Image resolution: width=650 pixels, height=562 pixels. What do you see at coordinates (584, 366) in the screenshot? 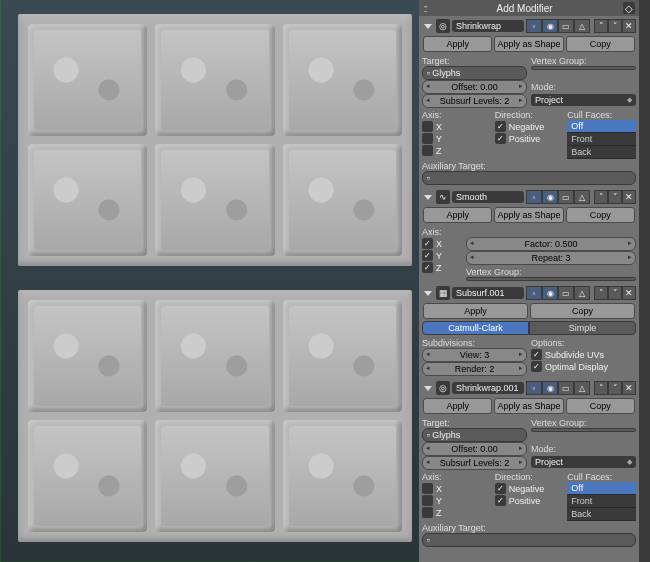
I see `optimal-display-checkbox: Optimal Display` at bounding box center [584, 366].